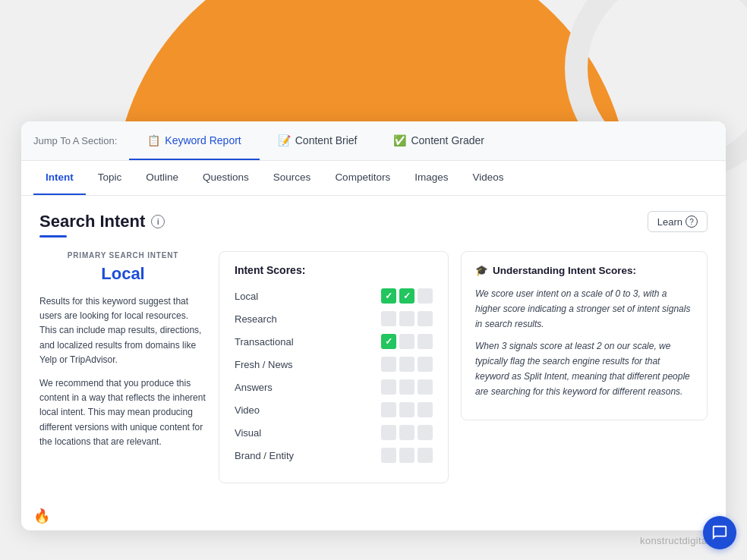  What do you see at coordinates (677, 222) in the screenshot?
I see `learn-button: Learn ?` at bounding box center [677, 222].